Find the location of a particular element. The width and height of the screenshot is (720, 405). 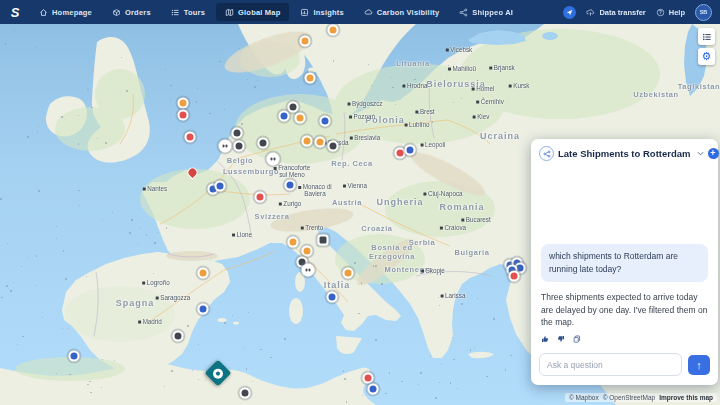

ask-question-input is located at coordinates (610, 364).